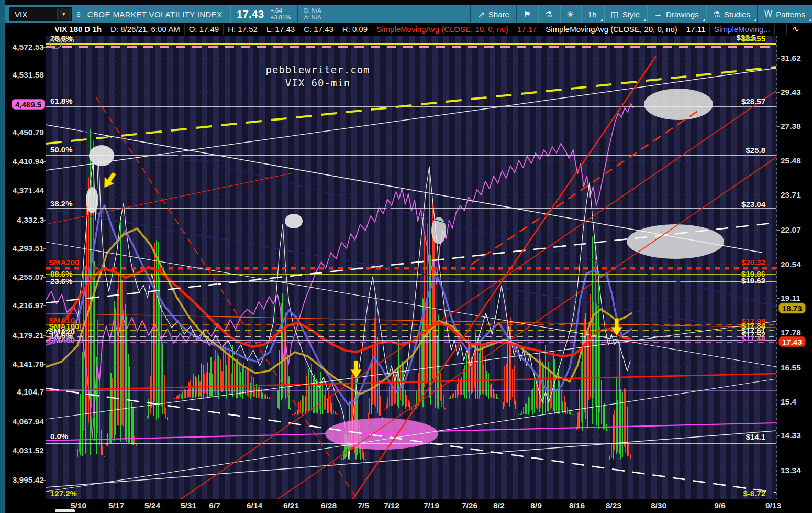  What do you see at coordinates (80, 15) in the screenshot?
I see `link-icon: ∞` at bounding box center [80, 15].